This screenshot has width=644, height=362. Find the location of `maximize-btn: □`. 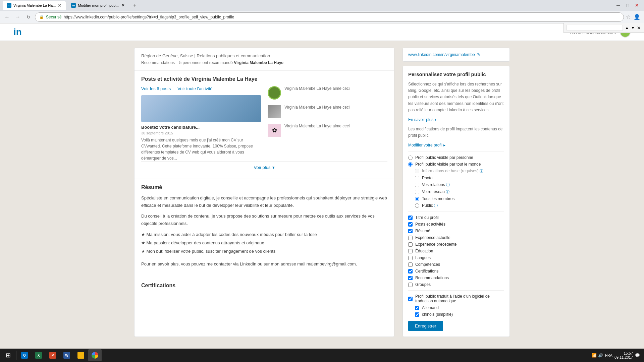

maximize-btn: □ is located at coordinates (628, 5).